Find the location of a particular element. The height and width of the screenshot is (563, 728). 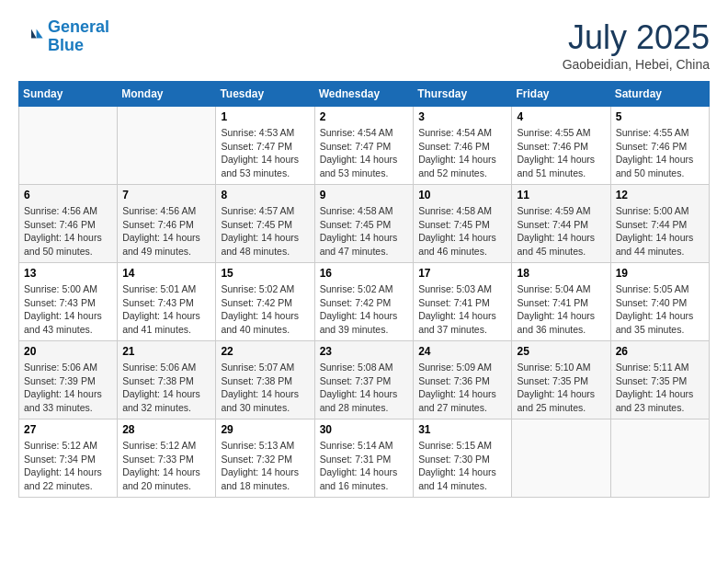

day-cell-25: 25Sunrise: 5:10 AM Sunset: 7:35 PM Dayli… is located at coordinates (561, 381).